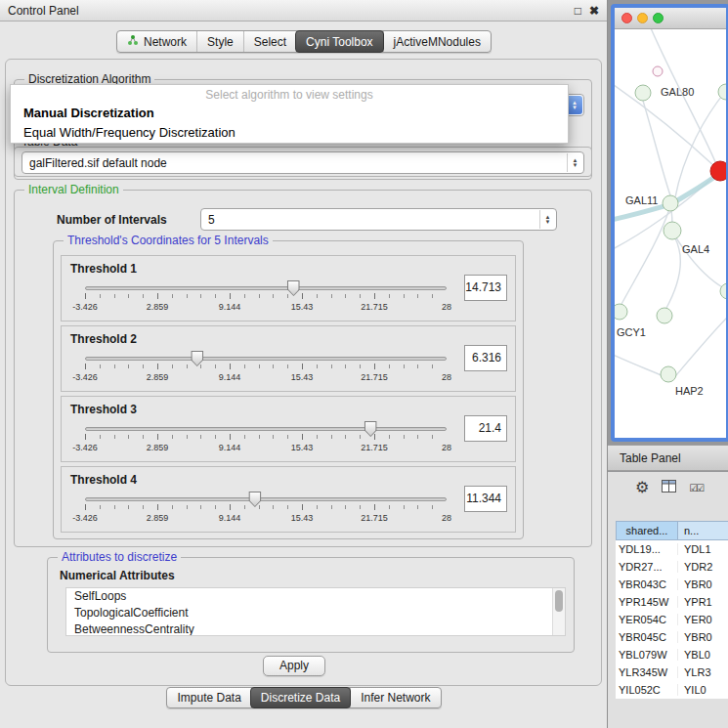 The width and height of the screenshot is (728, 728). I want to click on tab-jactivemnodules: jActiveMNodules, so click(437, 41).